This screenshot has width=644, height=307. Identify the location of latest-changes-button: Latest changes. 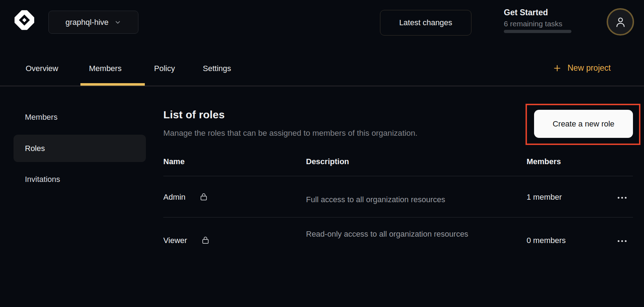
(426, 23).